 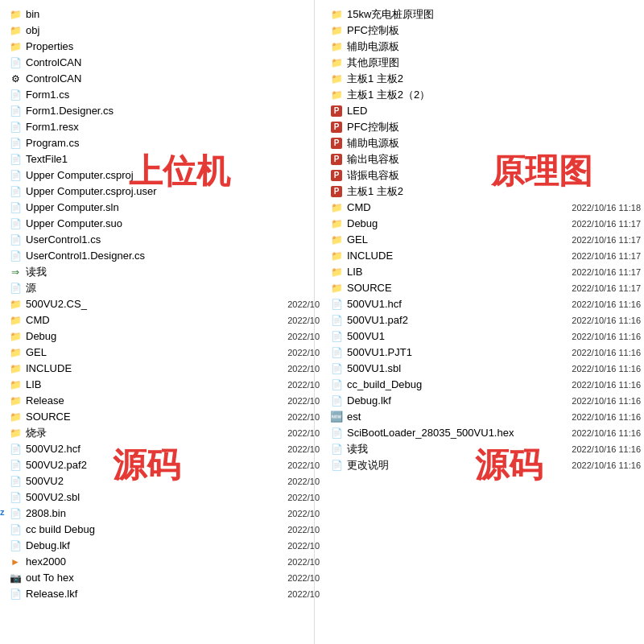 What do you see at coordinates (164, 594) in the screenshot?
I see `list-item: 📄 Release.lkf 2022/10` at bounding box center [164, 594].